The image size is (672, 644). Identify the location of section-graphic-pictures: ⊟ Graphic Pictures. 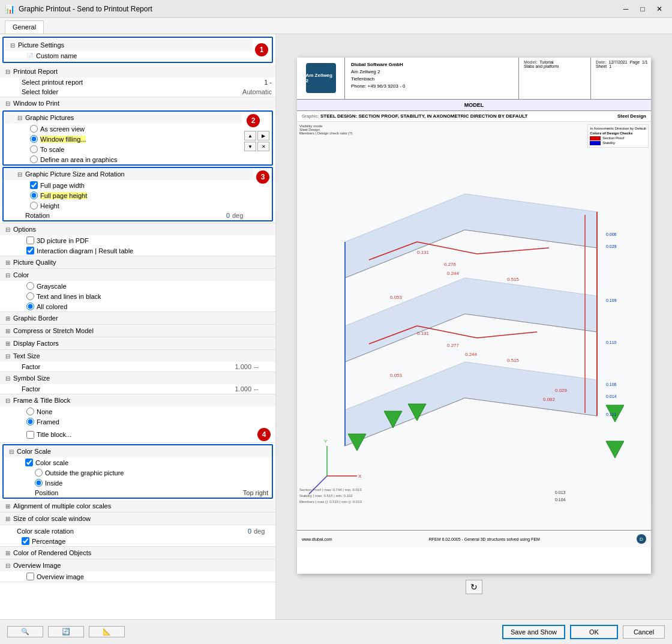
(122, 118).